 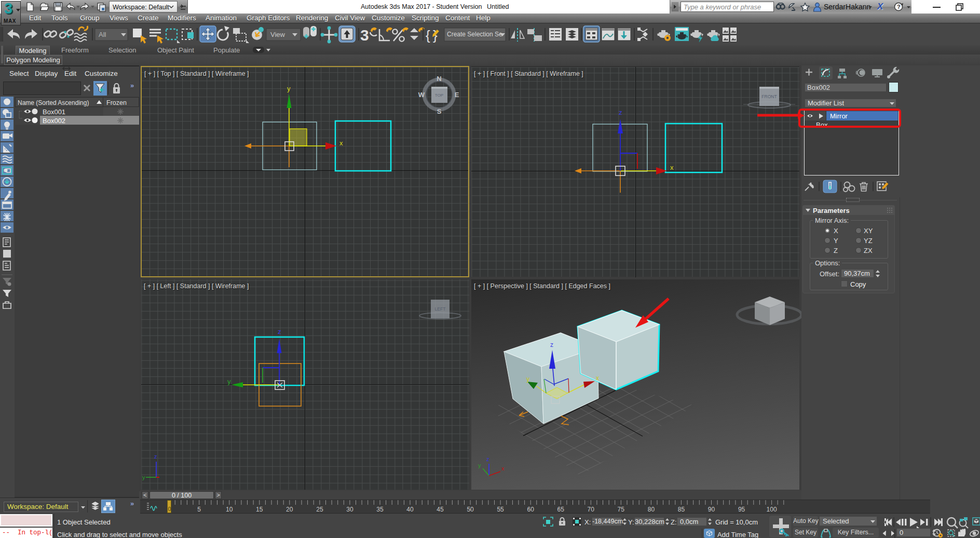 I want to click on svg-text: Y, so click(x=836, y=241).